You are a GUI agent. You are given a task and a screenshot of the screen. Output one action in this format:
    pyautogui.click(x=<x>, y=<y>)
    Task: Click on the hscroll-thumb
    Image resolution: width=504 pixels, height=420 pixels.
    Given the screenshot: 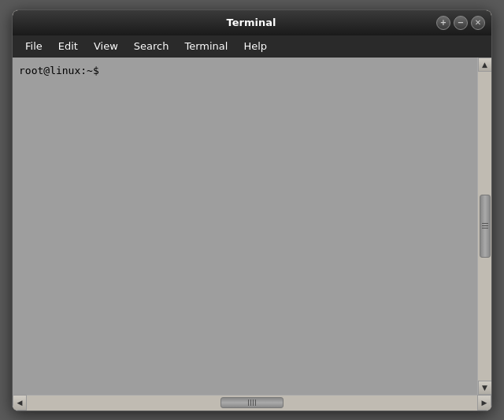 What is the action you would take?
    pyautogui.click(x=252, y=403)
    